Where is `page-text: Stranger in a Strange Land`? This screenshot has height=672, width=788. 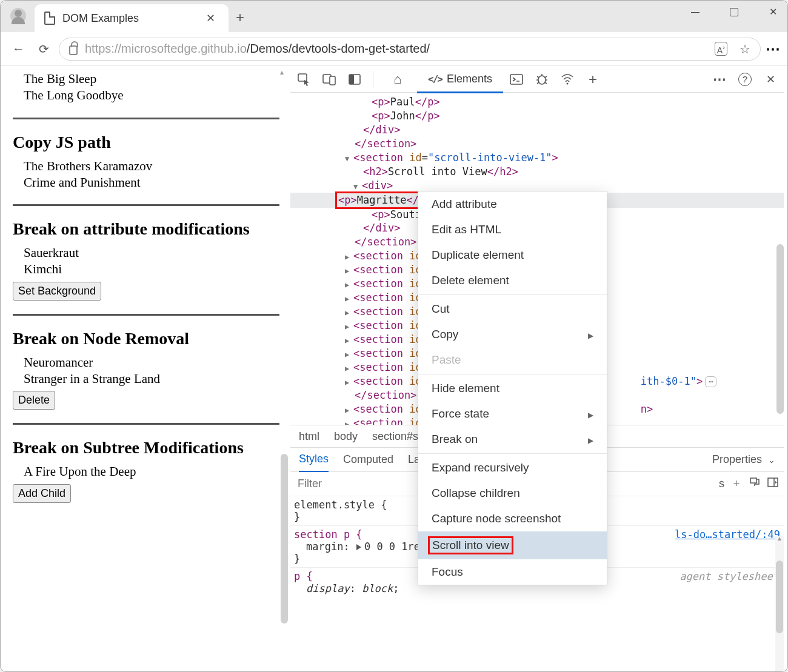 page-text: Stranger in a Strange Land is located at coordinates (152, 379).